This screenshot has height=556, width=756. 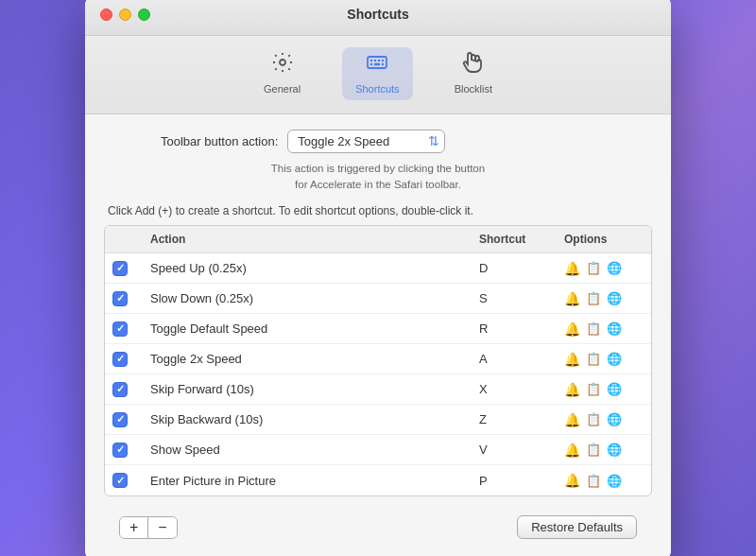 What do you see at coordinates (307, 450) in the screenshot?
I see `cell-action: Show Speed` at bounding box center [307, 450].